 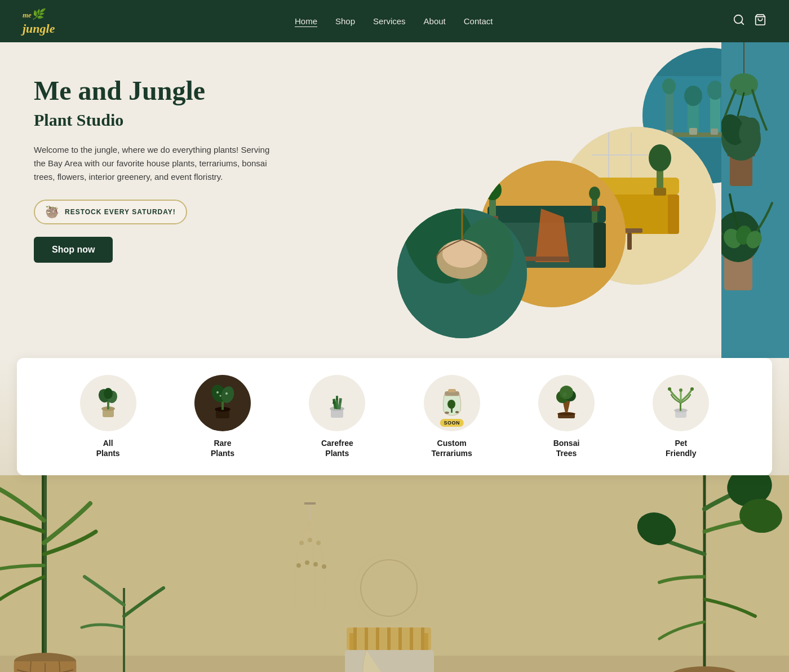 I want to click on soon-badge: SOON, so click(x=452, y=423).